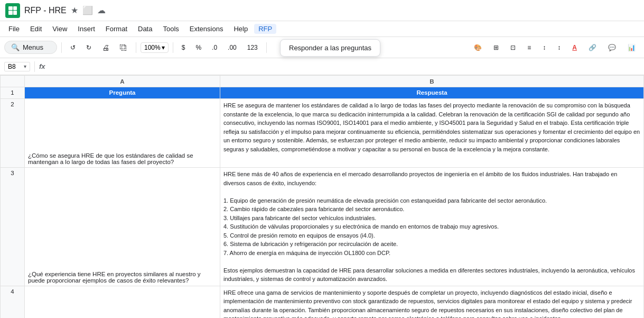 The width and height of the screenshot is (644, 318). Describe the element at coordinates (123, 81) in the screenshot. I see `col-a-header: A` at that location.